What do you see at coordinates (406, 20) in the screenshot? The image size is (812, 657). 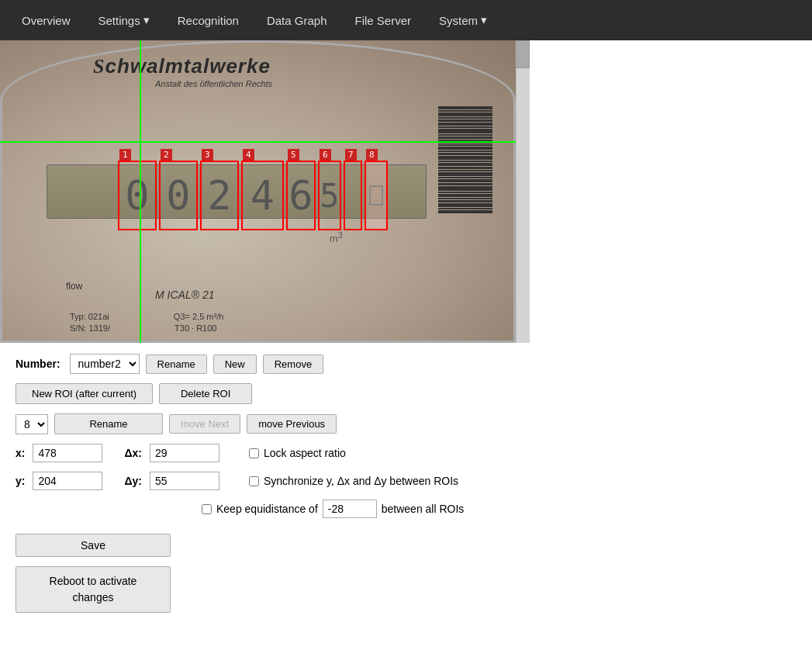 I see `navbar: Overview Settings ▾ Recognition Data Gra…` at bounding box center [406, 20].